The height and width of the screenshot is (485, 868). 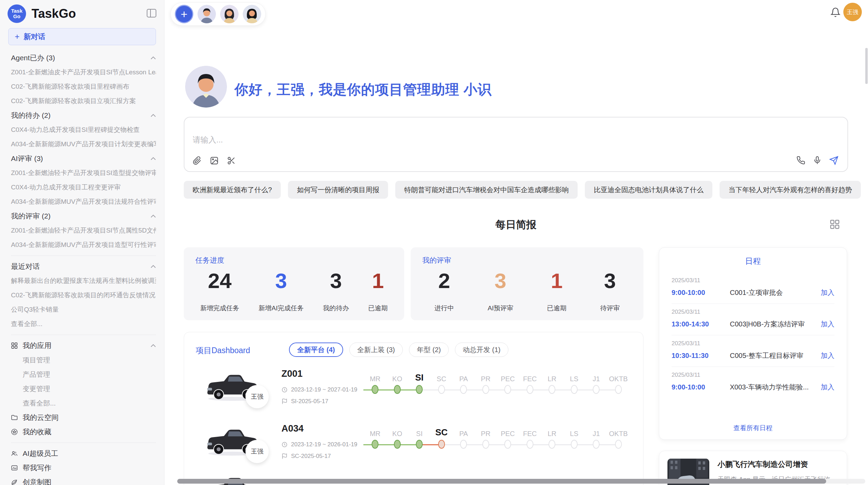 I want to click on sidebar-item: A034-全新新能源MUV产品开发项目计划变更表编写, so click(x=84, y=144).